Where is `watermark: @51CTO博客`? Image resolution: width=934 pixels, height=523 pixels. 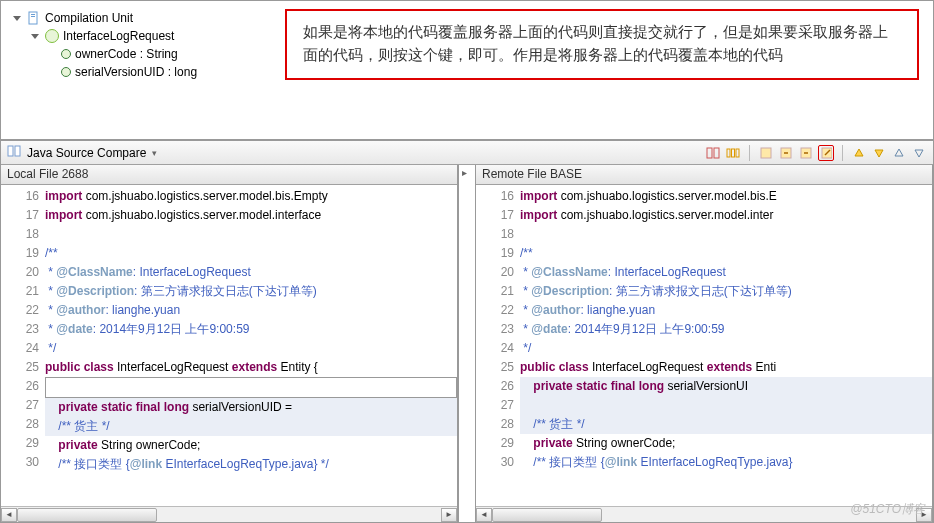
watermark: @51CTO博客 is located at coordinates (888, 510).